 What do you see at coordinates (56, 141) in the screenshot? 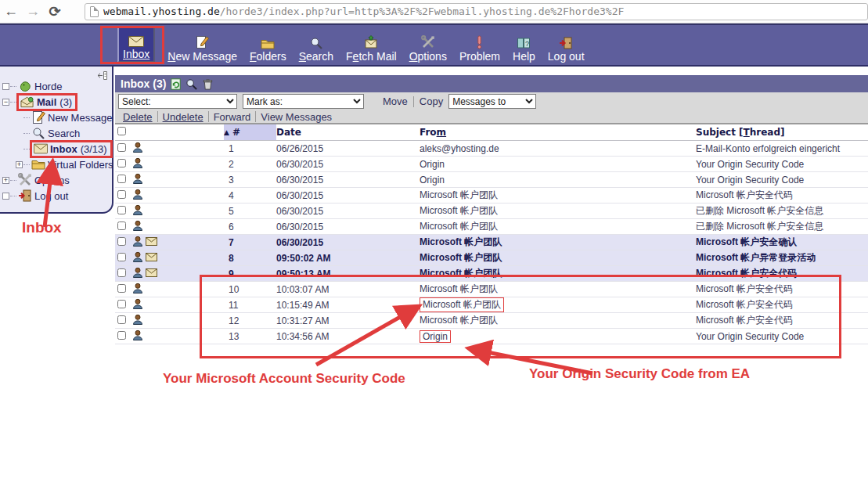
I see `folder-tree: Horde−Mail(3)New MessageSearchInbox(3/13…` at bounding box center [56, 141].